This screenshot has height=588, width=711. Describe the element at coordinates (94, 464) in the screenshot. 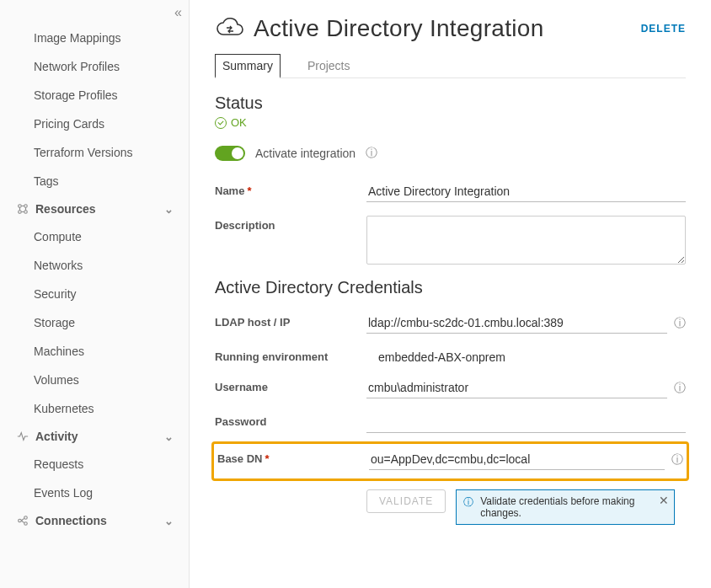

I see `sidebar-item-requests: Requests` at that location.